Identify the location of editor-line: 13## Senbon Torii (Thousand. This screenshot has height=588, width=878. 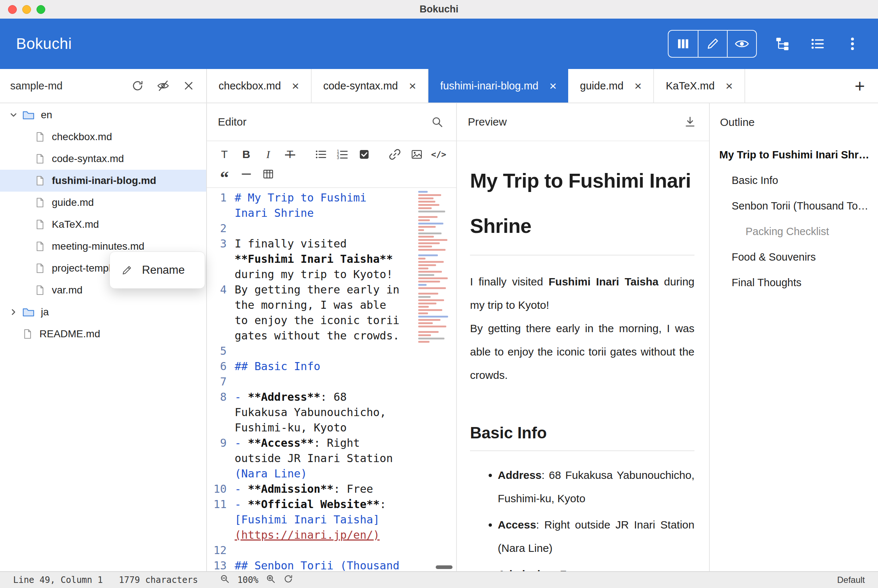
(331, 565).